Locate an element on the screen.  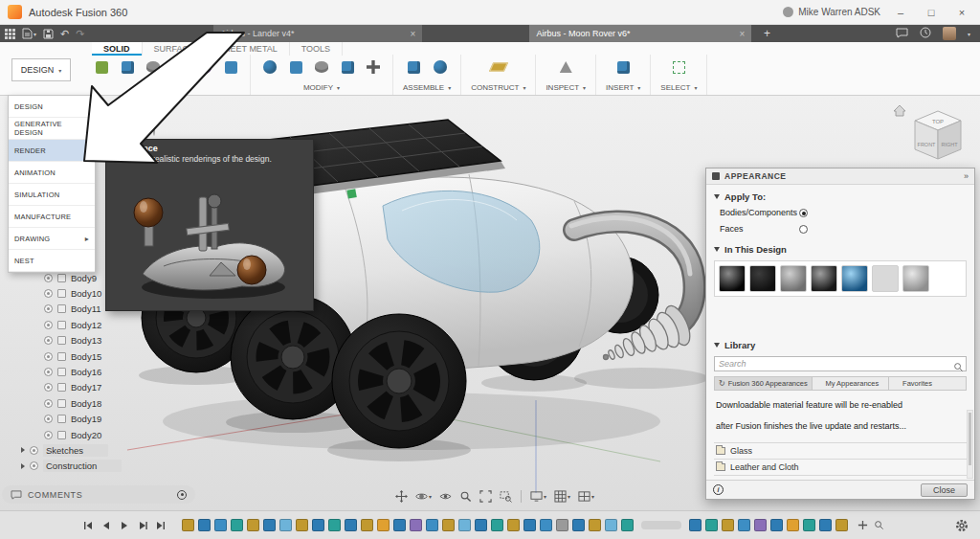
browser-body-row: Body15 is located at coordinates (73, 356).